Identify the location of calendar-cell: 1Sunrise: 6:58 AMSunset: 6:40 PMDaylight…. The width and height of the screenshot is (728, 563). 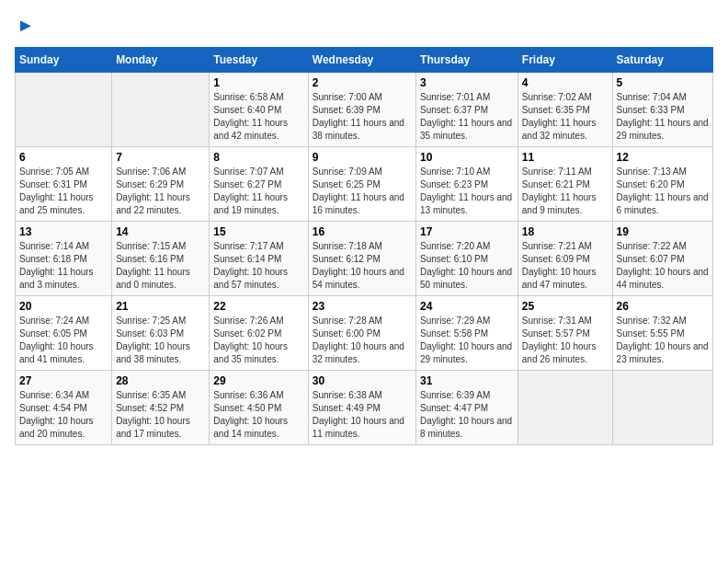
(259, 110).